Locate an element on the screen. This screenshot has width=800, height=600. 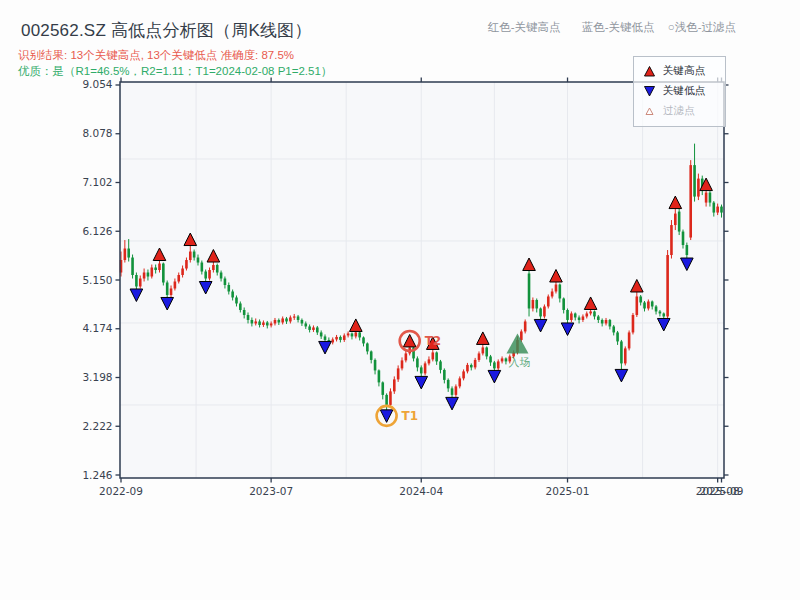
annotation-label: T1 is located at coordinates (410, 416).